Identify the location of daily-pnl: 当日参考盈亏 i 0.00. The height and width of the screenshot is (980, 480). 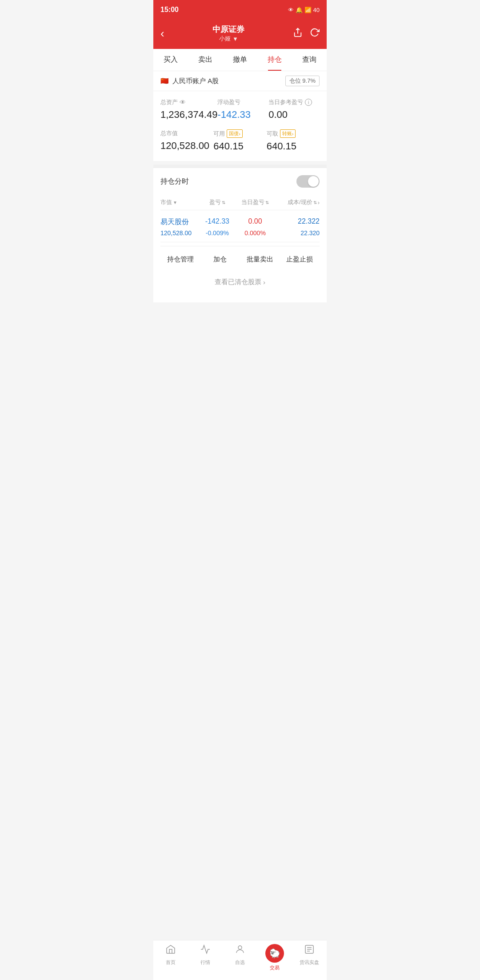
(294, 109).